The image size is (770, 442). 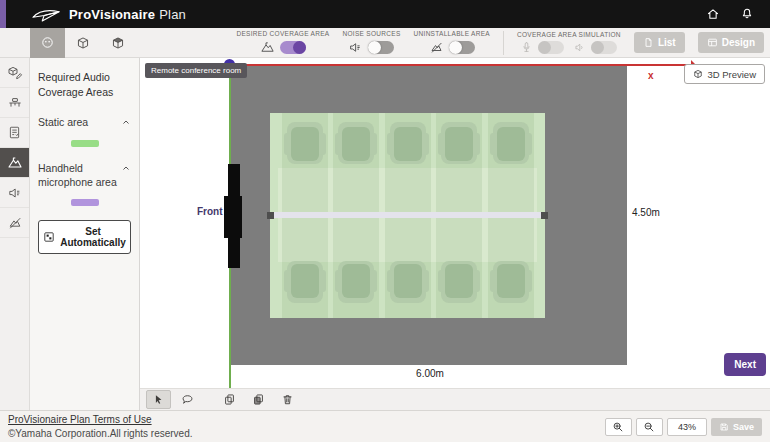 I want to click on select-tool, so click(x=158, y=400).